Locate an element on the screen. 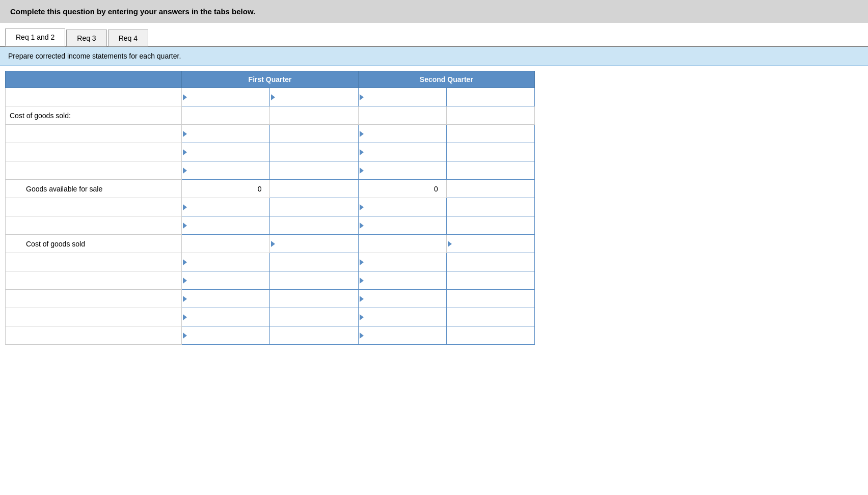  row5-q2b-cell is located at coordinates (490, 171).